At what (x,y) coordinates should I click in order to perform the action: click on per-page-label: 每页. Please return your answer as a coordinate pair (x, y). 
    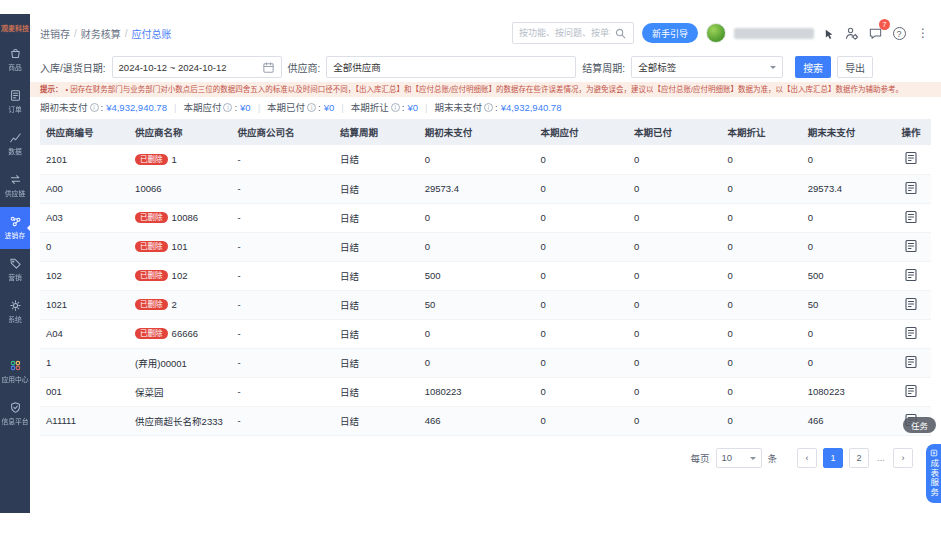
    Looking at the image, I should click on (700, 458).